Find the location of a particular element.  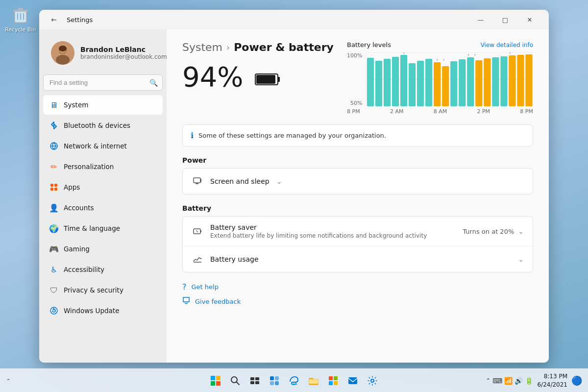

search-input is located at coordinates (103, 82).